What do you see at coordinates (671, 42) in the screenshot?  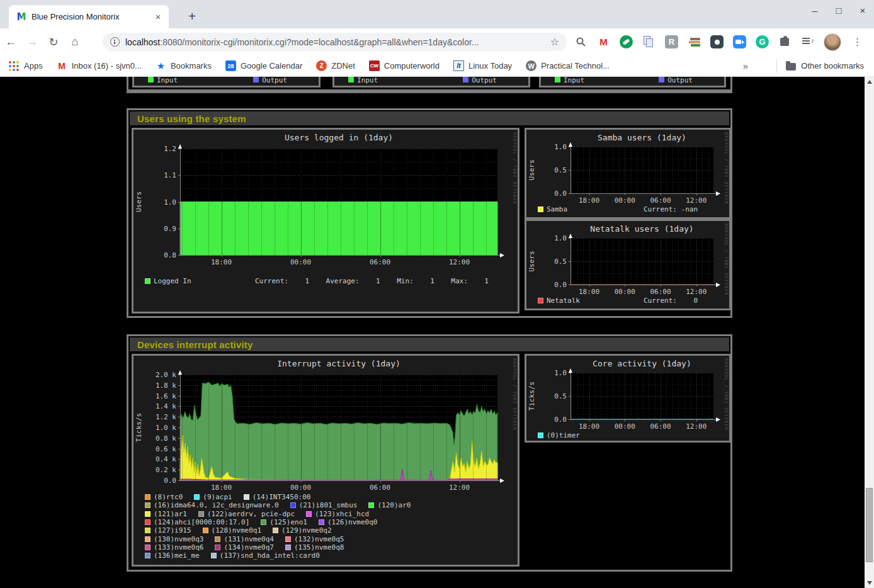 I see `r-extension-icon: R` at bounding box center [671, 42].